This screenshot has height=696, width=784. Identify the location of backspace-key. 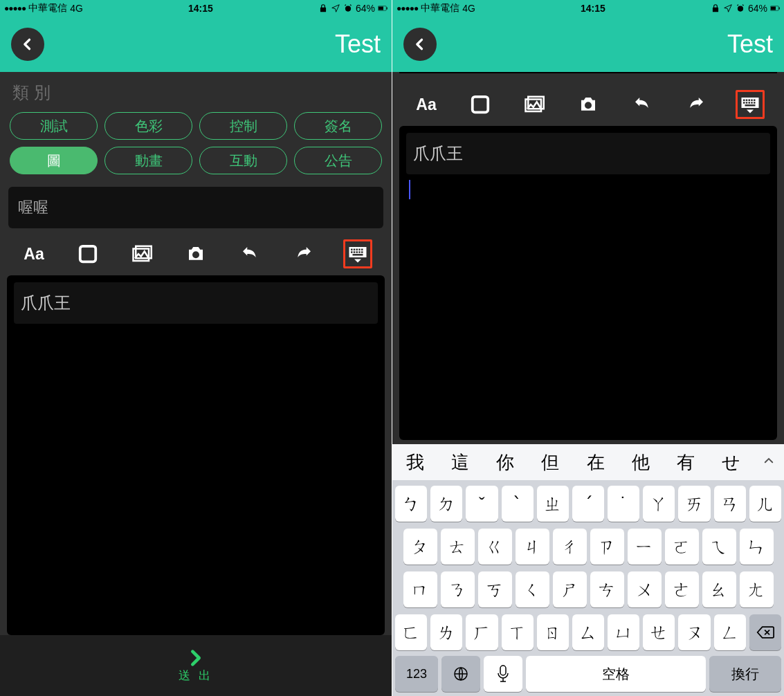
(765, 632).